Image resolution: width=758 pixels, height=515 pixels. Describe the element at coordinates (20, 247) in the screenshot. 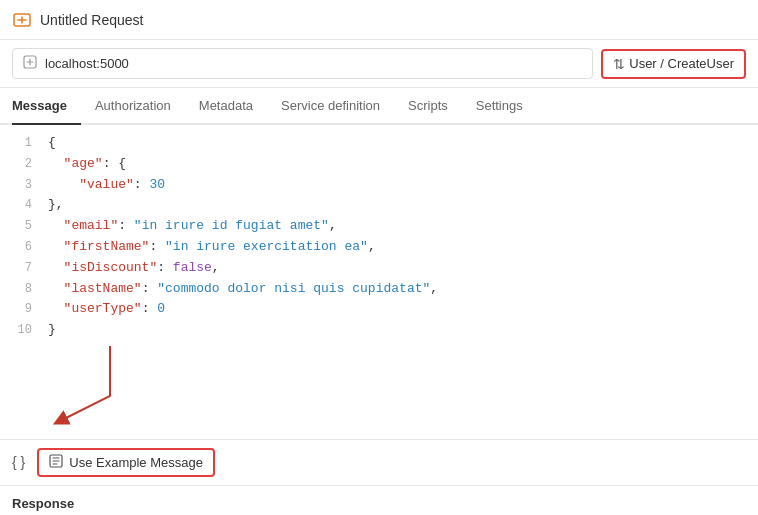

I see `line-num-6: 6` at that location.